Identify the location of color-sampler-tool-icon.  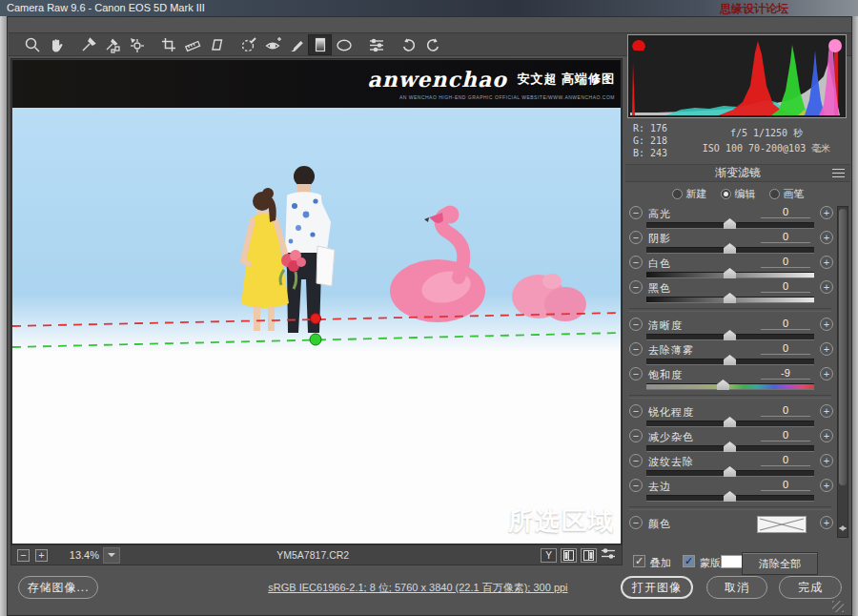
(112, 45).